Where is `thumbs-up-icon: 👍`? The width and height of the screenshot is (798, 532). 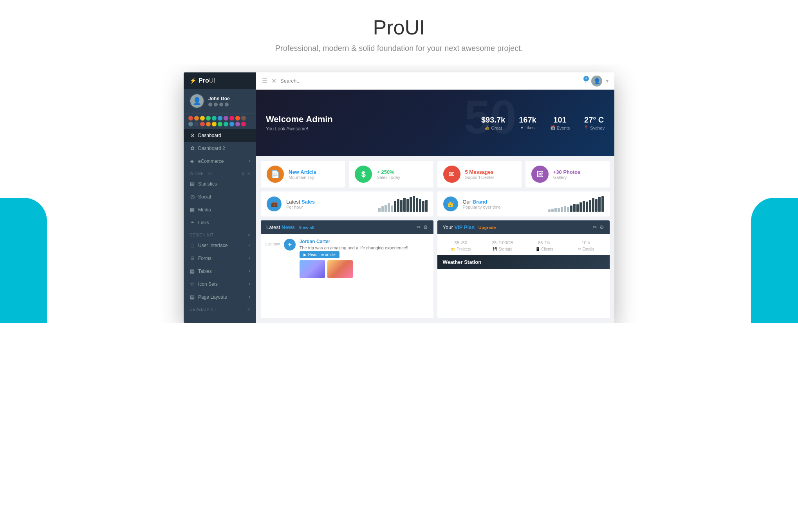
thumbs-up-icon: 👍 is located at coordinates (487, 128).